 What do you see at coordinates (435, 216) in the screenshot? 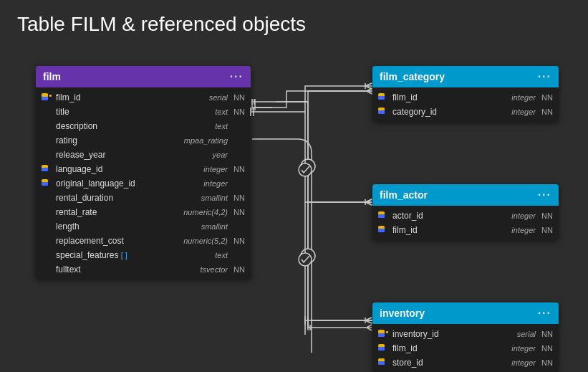
I see `col-name: actor_id` at bounding box center [435, 216].